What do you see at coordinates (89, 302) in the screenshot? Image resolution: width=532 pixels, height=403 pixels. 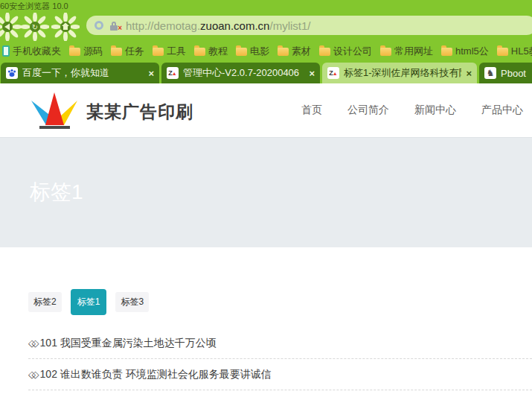 I see `content-tab-1-active: 标签1` at bounding box center [89, 302].